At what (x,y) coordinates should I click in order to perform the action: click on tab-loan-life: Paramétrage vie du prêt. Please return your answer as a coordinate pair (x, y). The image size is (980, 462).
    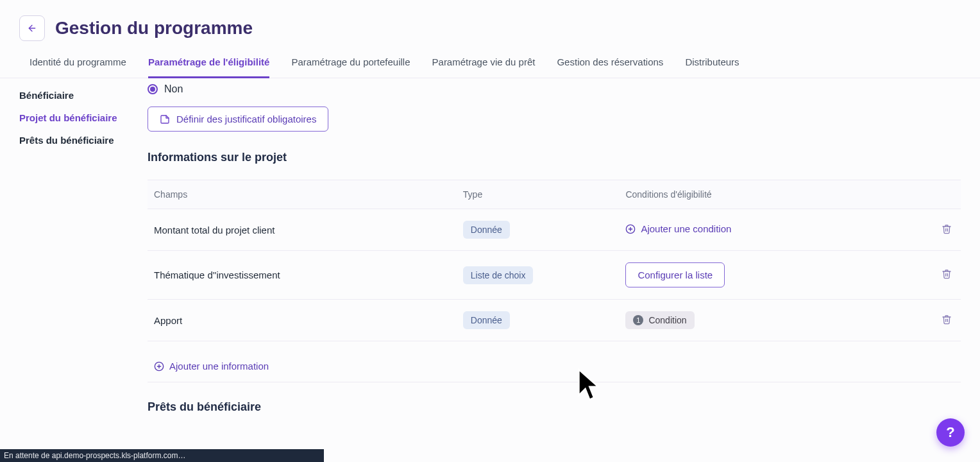
    Looking at the image, I should click on (484, 63).